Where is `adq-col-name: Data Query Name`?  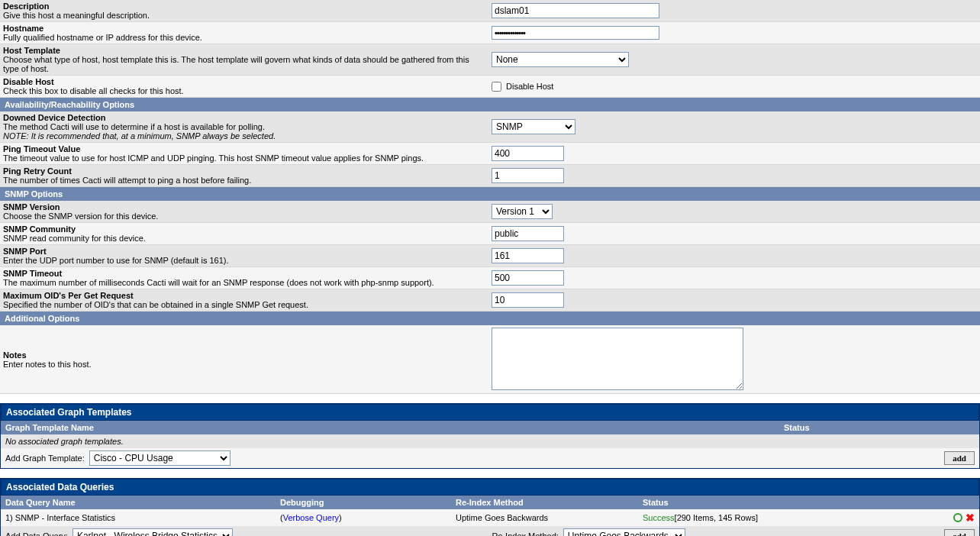 adq-col-name: Data Query Name is located at coordinates (143, 502).